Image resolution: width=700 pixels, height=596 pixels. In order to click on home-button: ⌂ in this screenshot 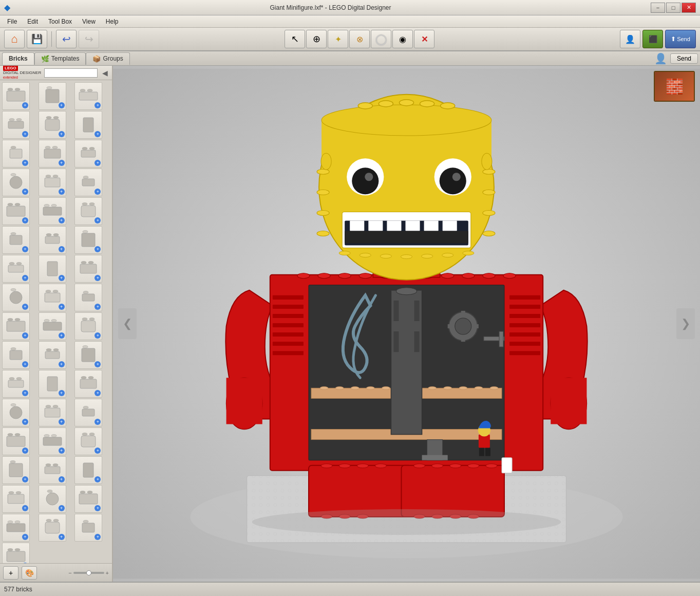, I will do `click(14, 39)`.